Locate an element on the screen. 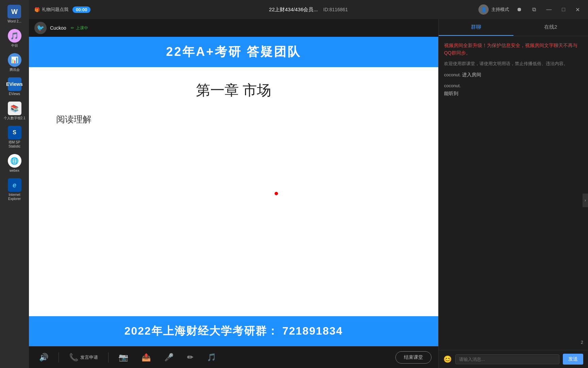  desktop-icon-ie-label: Internet Explorer is located at coordinates (15, 197).